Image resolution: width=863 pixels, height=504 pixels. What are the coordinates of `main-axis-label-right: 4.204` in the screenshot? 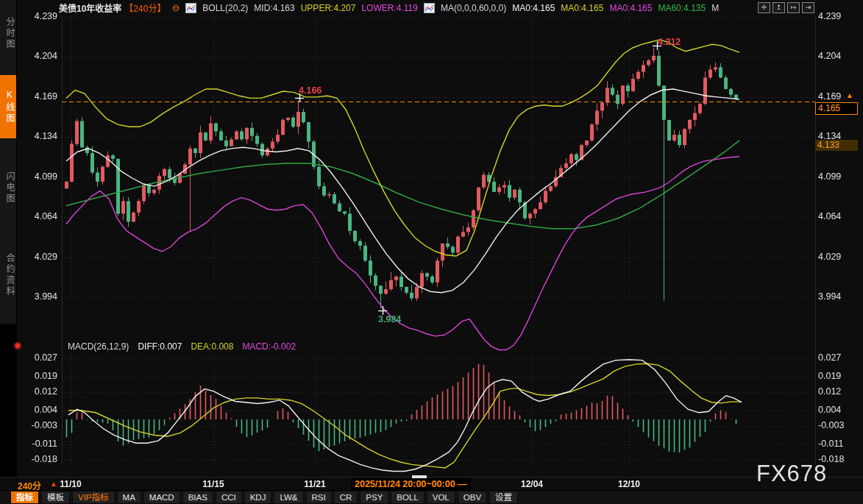 It's located at (839, 56).